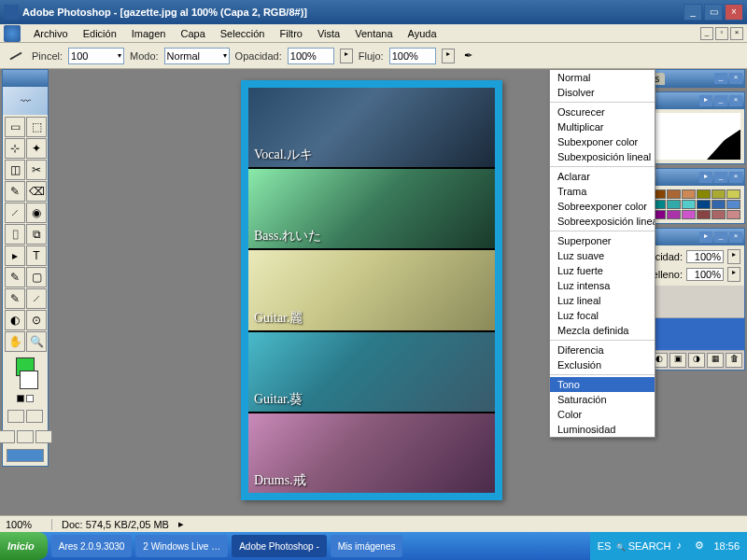 The image size is (747, 560). Describe the element at coordinates (734, 12) in the screenshot. I see `close-button: ×` at that location.